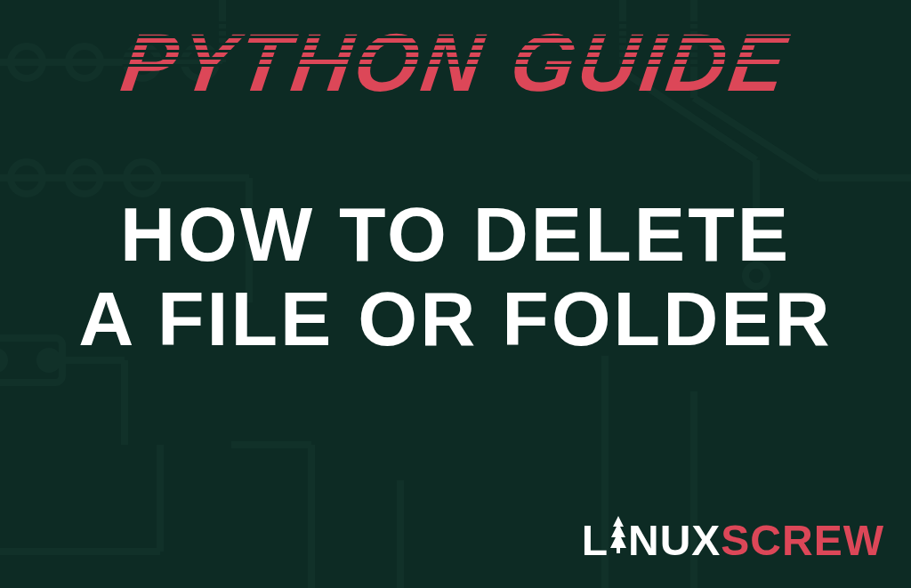 The image size is (911, 588). I want to click on main-title-line1: HOW TO DELETE, so click(456, 235).